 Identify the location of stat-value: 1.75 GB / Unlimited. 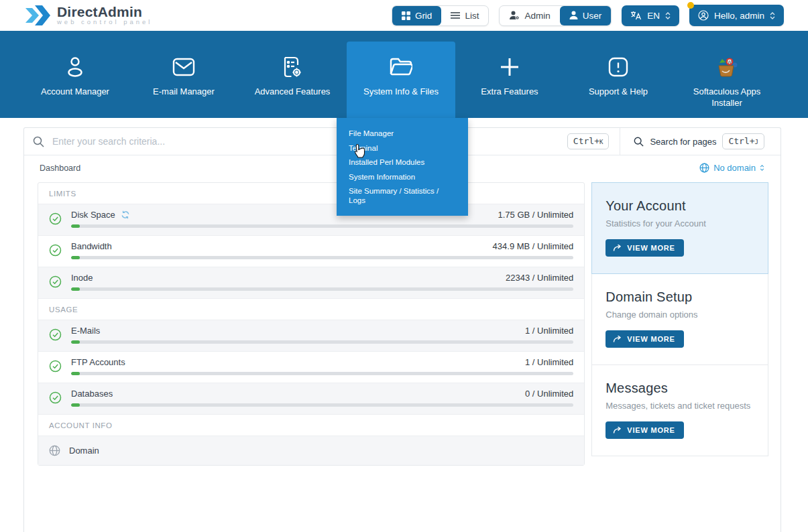
(536, 214).